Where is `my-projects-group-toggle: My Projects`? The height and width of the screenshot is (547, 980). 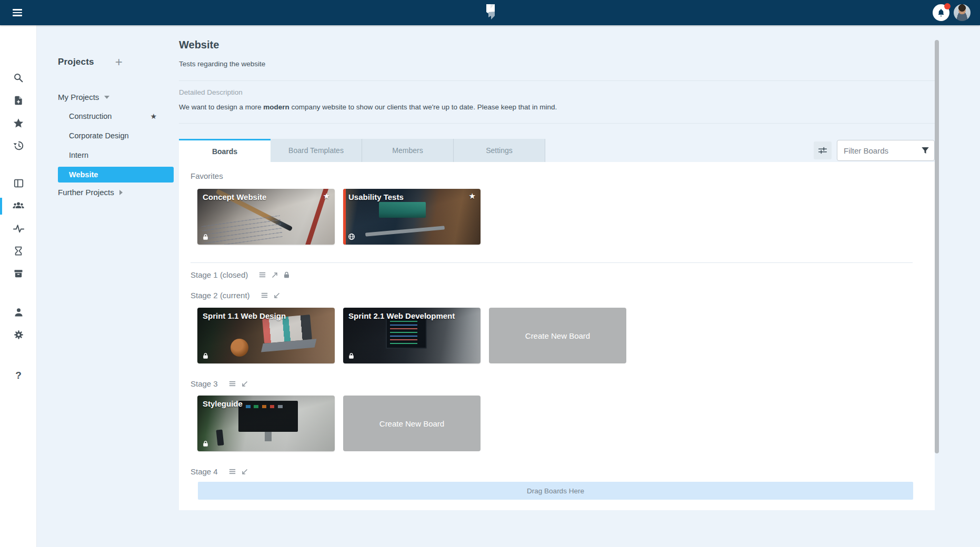 my-projects-group-toggle: My Projects is located at coordinates (84, 97).